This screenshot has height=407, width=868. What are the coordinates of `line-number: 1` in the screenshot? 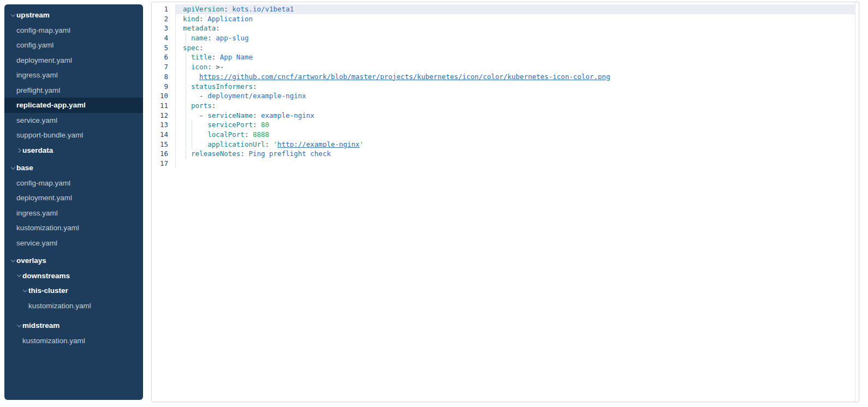 It's located at (164, 9).